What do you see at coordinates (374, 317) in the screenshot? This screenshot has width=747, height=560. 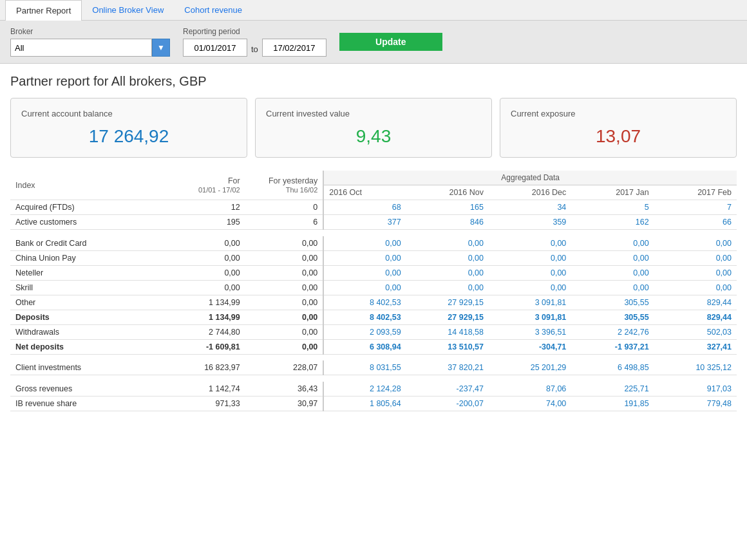 I see `table-row: Deposits1 134,990,008 402,5327 929,153 0…` at bounding box center [374, 317].